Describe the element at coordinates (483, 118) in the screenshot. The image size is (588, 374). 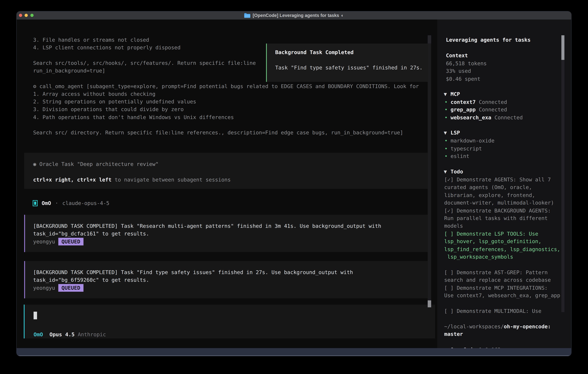
I see `mcp-item: • websearch_exa Connected` at that location.